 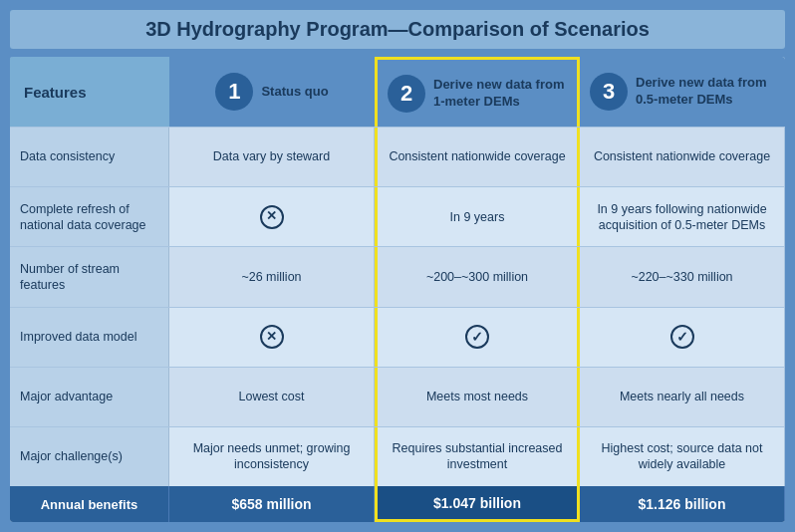 I want to click on col3-cell-3: ✓, so click(x=682, y=337).